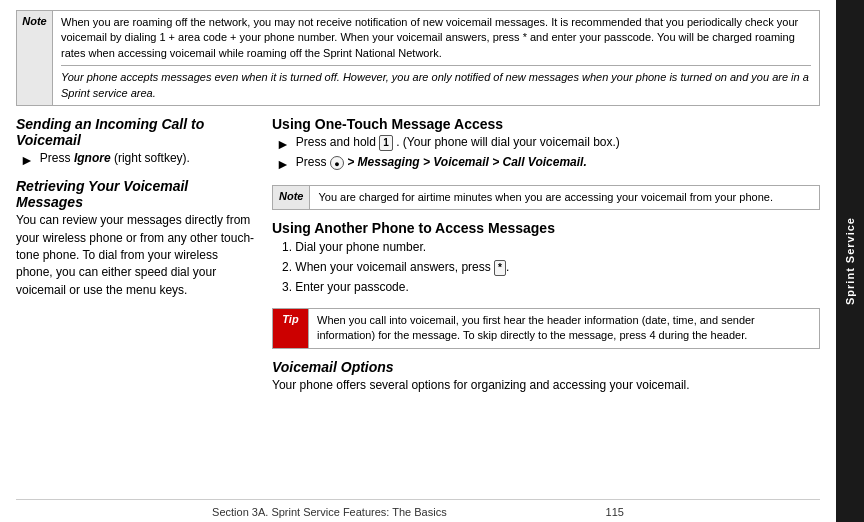 This screenshot has width=864, height=522. I want to click on tip-box: Tip When you call into voicemail, you fi…, so click(546, 328).